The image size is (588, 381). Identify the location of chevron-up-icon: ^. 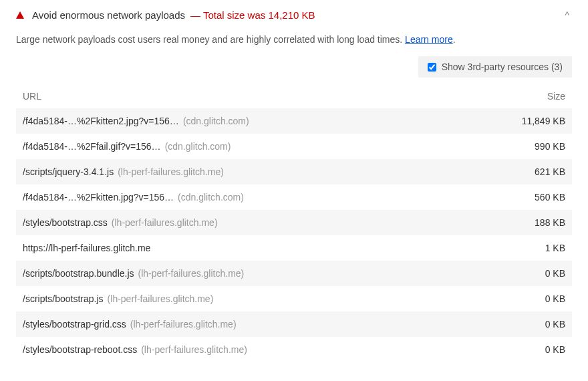
(567, 15).